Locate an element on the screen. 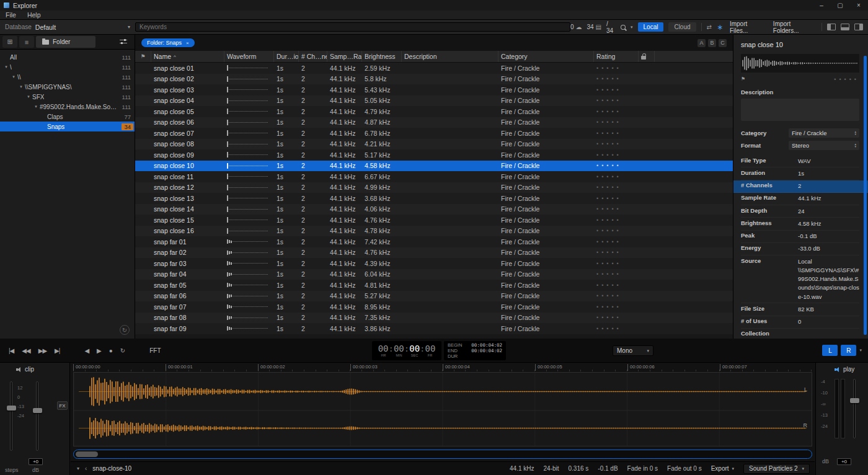 The width and height of the screenshot is (868, 475). column-header-brightness: Brightness is located at coordinates (382, 56).